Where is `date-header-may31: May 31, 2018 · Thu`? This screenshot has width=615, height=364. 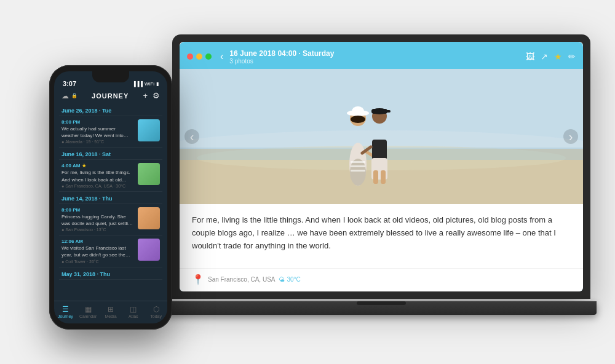 date-header-may31: May 31, 2018 · Thu is located at coordinates (111, 274).